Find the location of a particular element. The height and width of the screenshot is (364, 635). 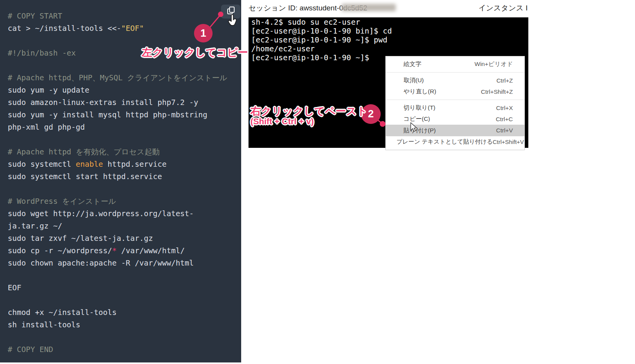

step-2-number: 2 is located at coordinates (371, 114).